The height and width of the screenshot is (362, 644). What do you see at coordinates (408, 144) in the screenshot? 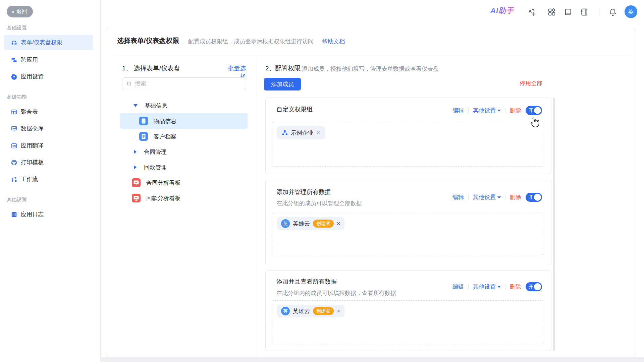
I see `member-drop-area: 示例企业 ×` at bounding box center [408, 144].